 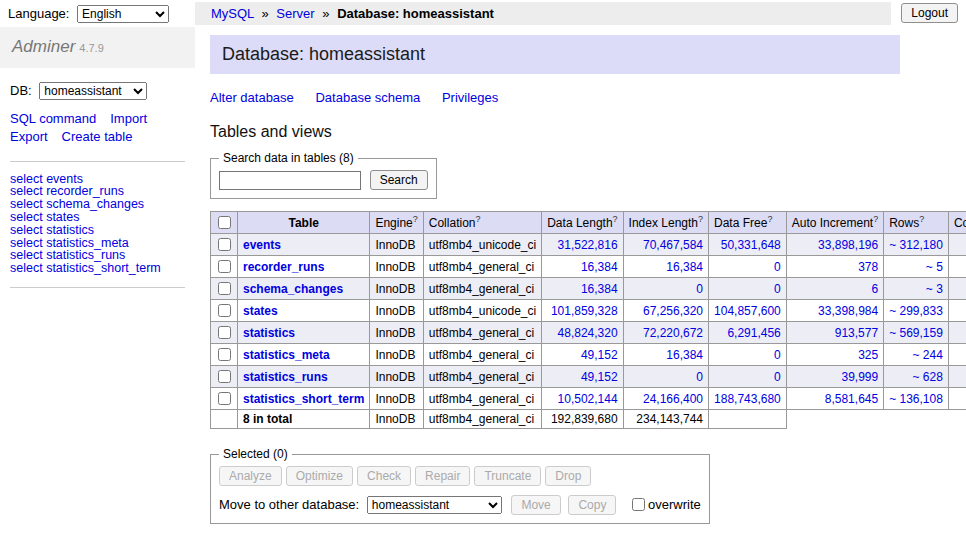 I want to click on breadcrumb-mysql-link: MySQL, so click(x=232, y=14).